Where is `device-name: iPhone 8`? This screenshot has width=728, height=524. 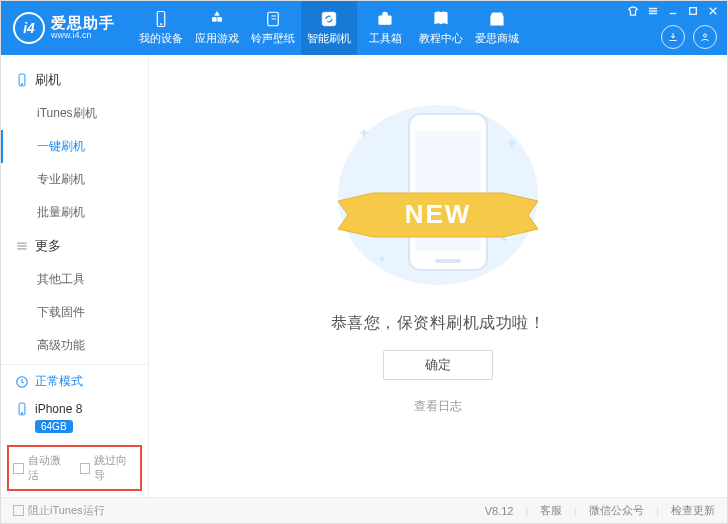
device-name: iPhone 8 is located at coordinates (58, 409).